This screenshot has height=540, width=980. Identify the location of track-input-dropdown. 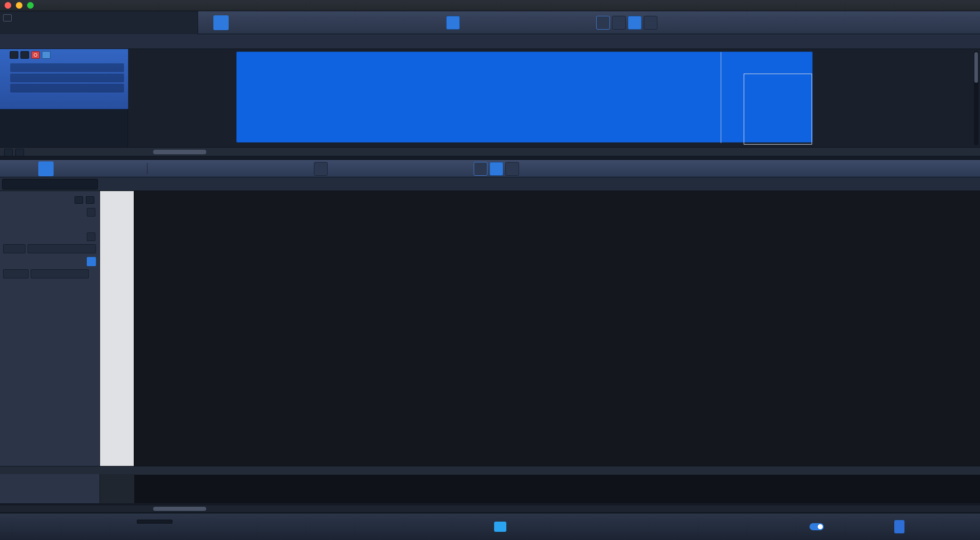
(67, 78).